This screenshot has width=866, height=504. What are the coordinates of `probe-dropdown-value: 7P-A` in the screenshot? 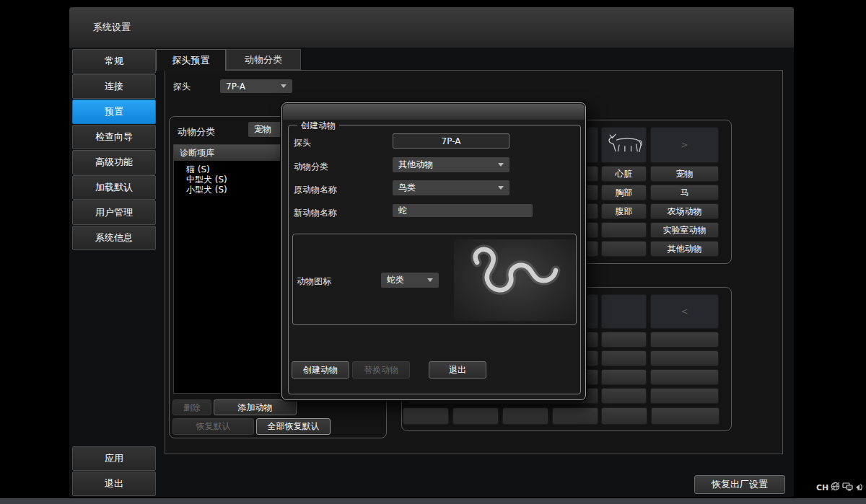 It's located at (251, 87).